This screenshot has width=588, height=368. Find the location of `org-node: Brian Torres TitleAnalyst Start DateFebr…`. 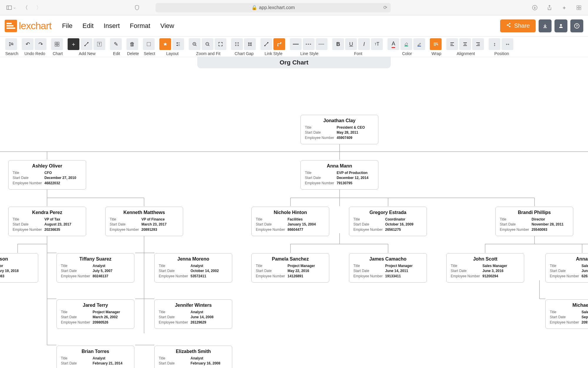

org-node: Brian Torres TitleAnalyst Start DateFebr… is located at coordinates (95, 357).